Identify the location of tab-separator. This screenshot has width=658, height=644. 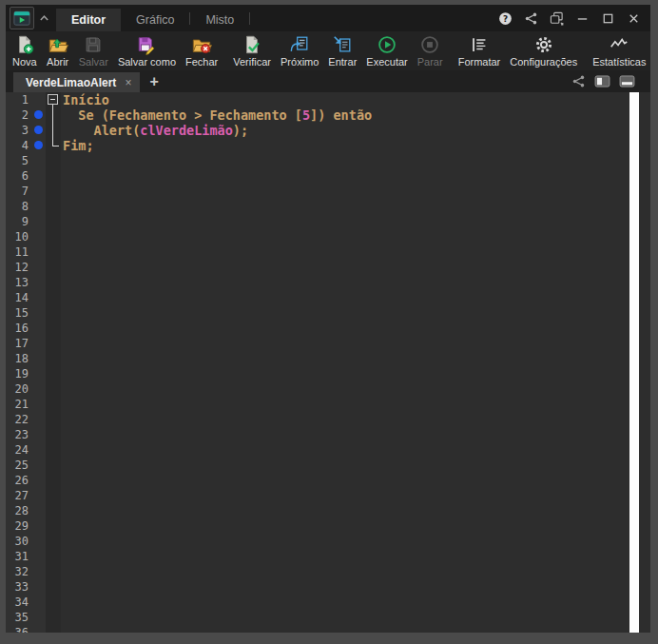
(249, 19).